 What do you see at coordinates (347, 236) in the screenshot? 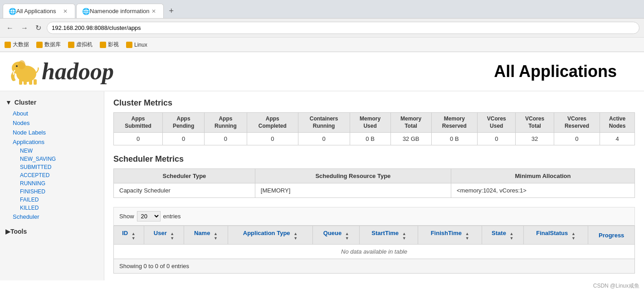
I see `queue-sort-icon: ▲▼` at bounding box center [347, 236].